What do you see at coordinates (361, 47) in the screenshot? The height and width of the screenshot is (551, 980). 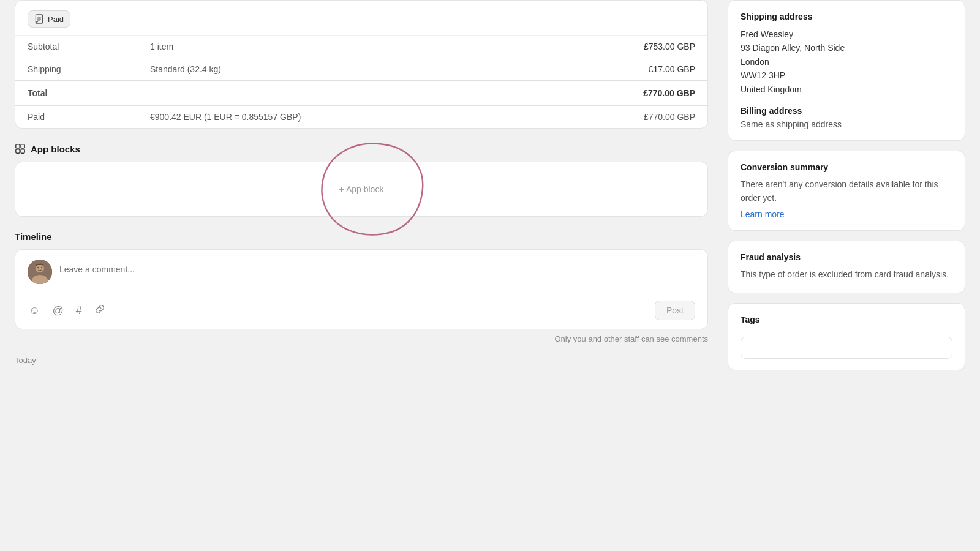 I see `subtotal-row: Subtotal 1 item £753.00 GBP` at bounding box center [361, 47].